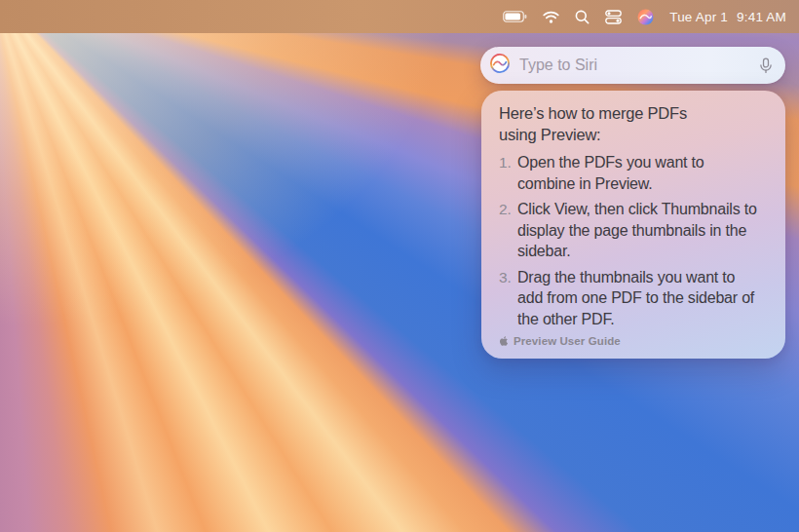  I want to click on battery-icon, so click(514, 17).